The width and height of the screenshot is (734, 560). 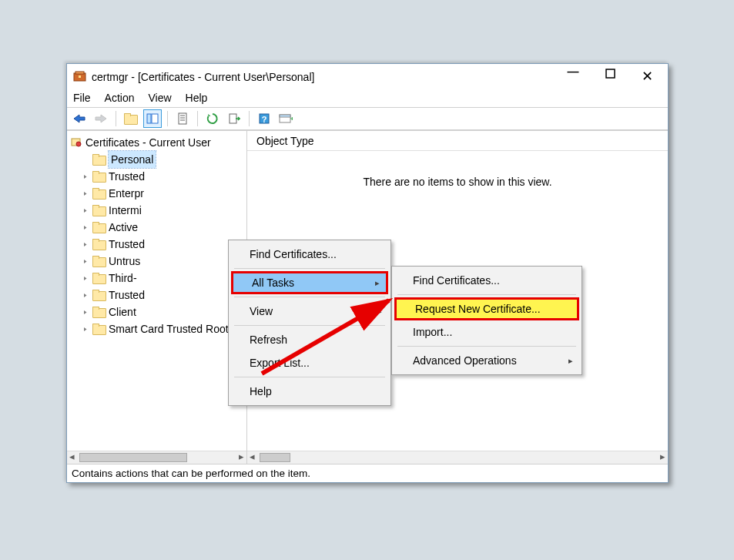 What do you see at coordinates (159, 227) in the screenshot?
I see `tree-item: ▸Active` at bounding box center [159, 227].